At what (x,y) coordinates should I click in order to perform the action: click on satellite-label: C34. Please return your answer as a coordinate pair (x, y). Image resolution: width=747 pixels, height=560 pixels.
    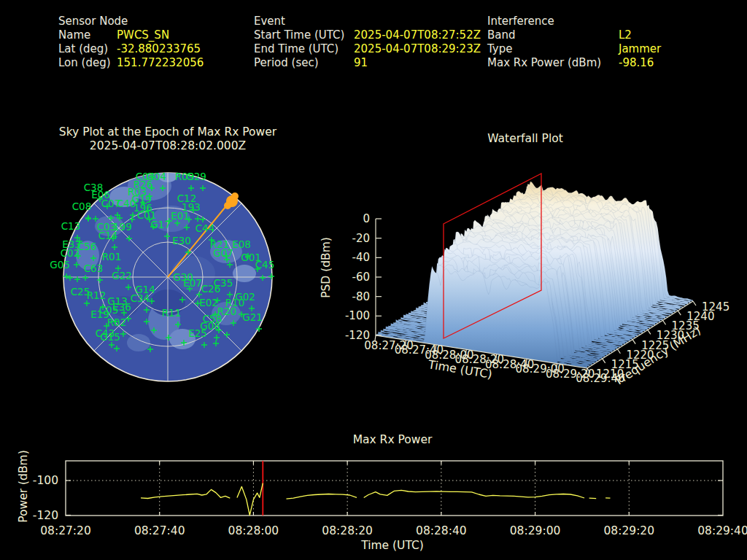
    Looking at the image, I should click on (140, 298).